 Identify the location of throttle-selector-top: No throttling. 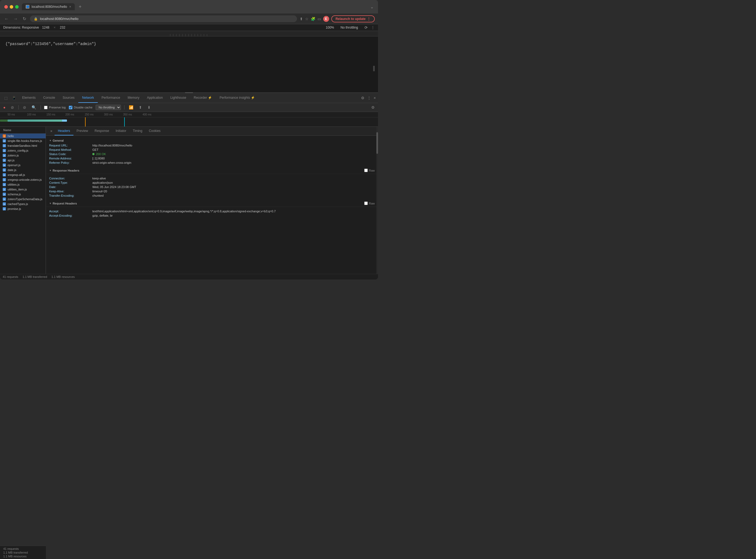
(349, 28).